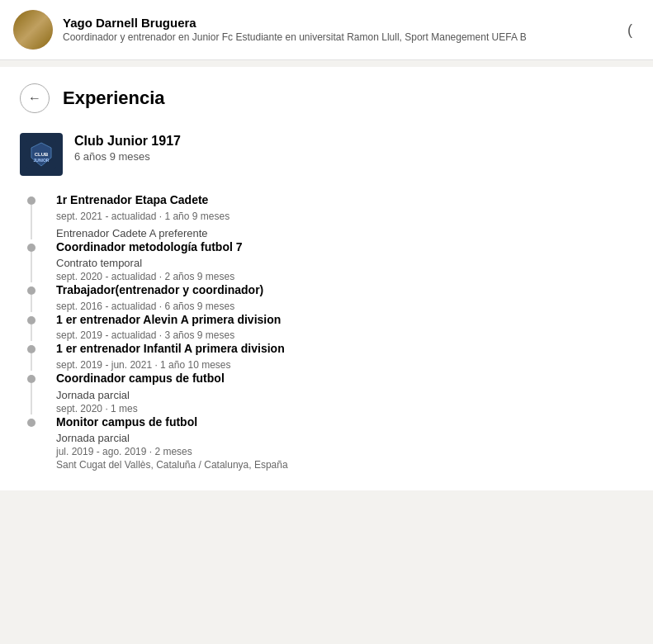 Image resolution: width=653 pixels, height=644 pixels. I want to click on timeline-content: 1 er entrenador Alevin A primera divisio…, so click(345, 327).